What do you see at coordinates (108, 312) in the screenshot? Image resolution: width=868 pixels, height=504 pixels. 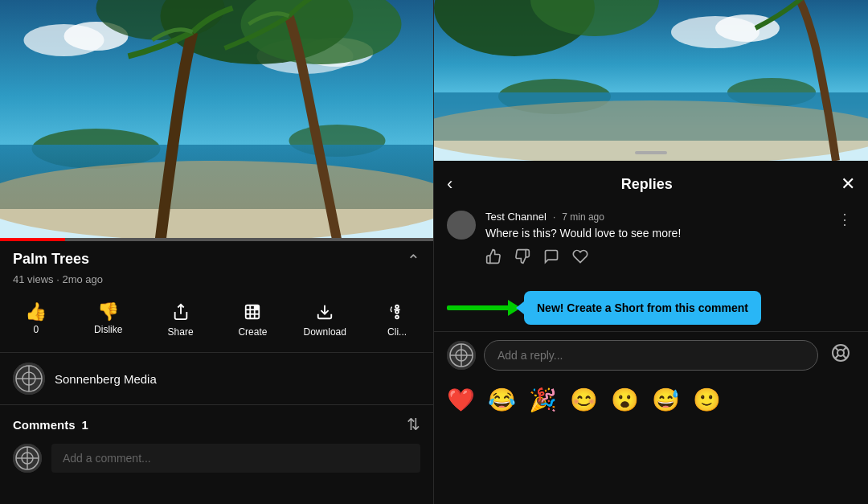 I see `dislike-icon: 👎` at bounding box center [108, 312].